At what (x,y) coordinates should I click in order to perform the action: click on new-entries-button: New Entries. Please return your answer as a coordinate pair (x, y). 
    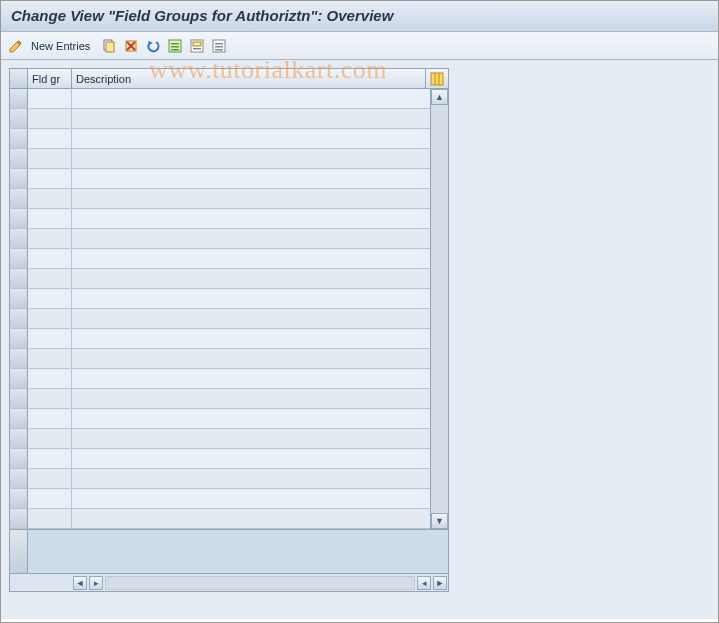
    Looking at the image, I should click on (60, 46).